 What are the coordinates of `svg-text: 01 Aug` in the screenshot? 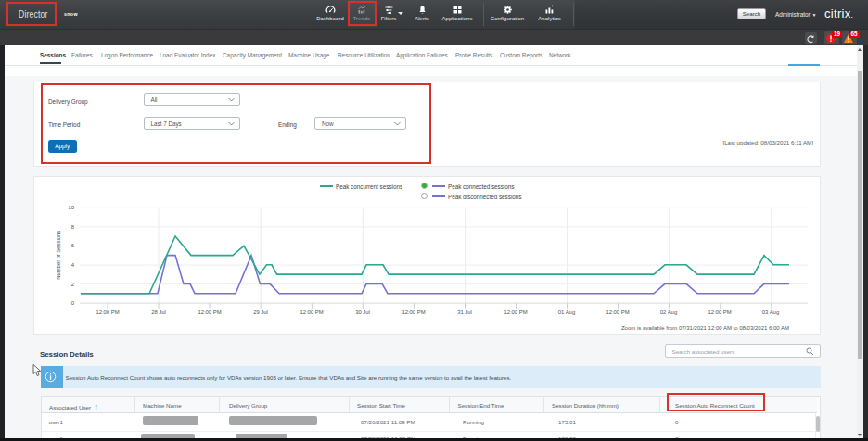 It's located at (567, 312).